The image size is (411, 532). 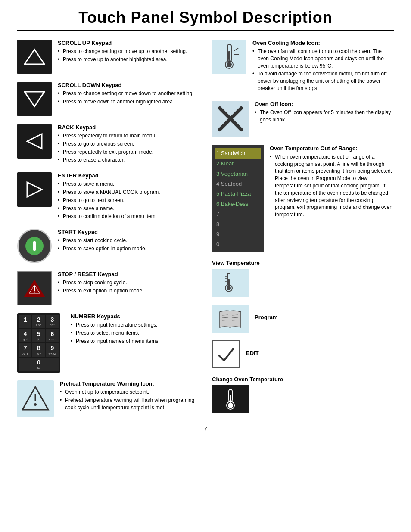 What do you see at coordinates (53, 350) in the screenshot?
I see `key-9: 9wxyz` at bounding box center [53, 350].